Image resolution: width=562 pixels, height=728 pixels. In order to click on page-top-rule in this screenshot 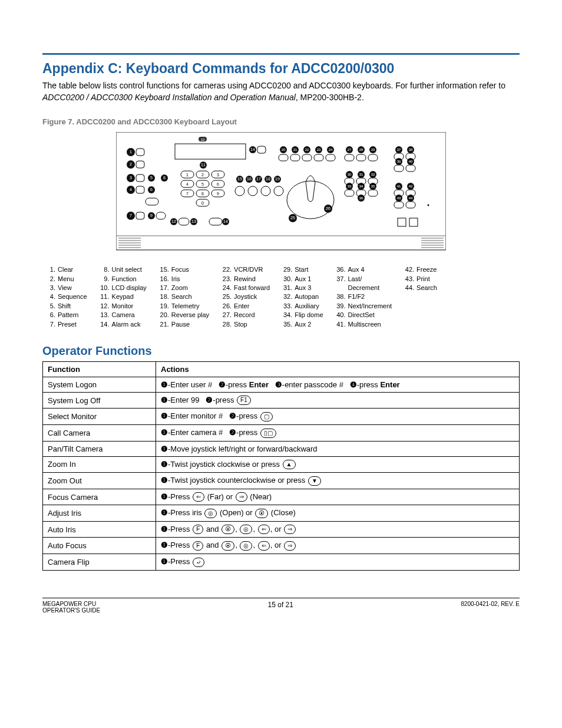, I will do `click(281, 54)`.